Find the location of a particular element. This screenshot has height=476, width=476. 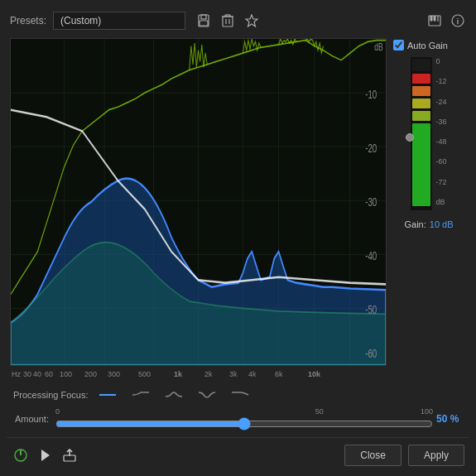

svg-text: 500 is located at coordinates (144, 374).